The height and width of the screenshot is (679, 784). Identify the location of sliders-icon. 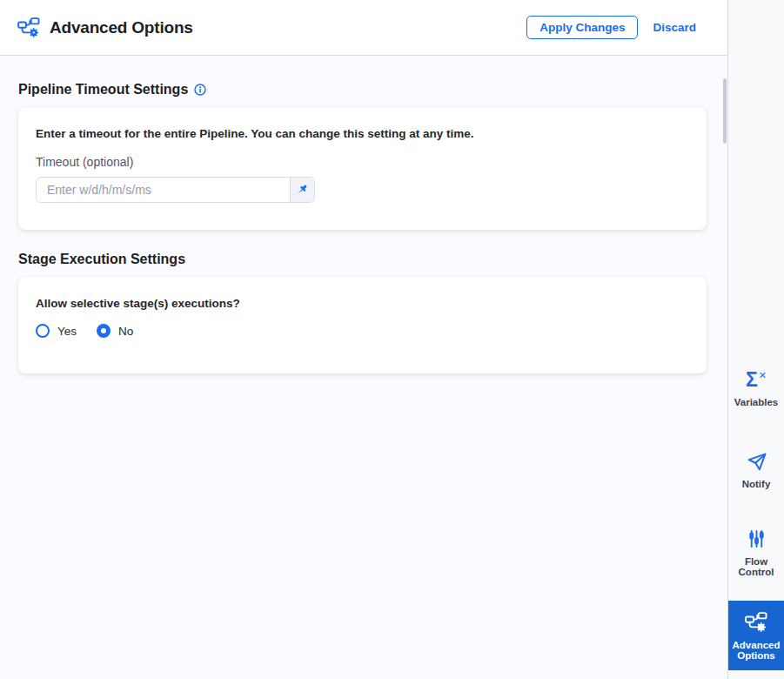
(757, 539).